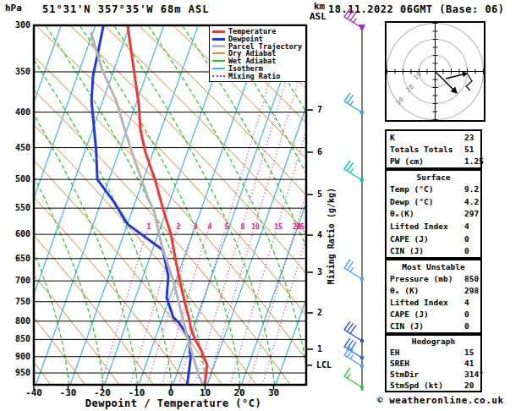  What do you see at coordinates (404, 374) in the screenshot?
I see `table-row-label: StmDir` at bounding box center [404, 374].